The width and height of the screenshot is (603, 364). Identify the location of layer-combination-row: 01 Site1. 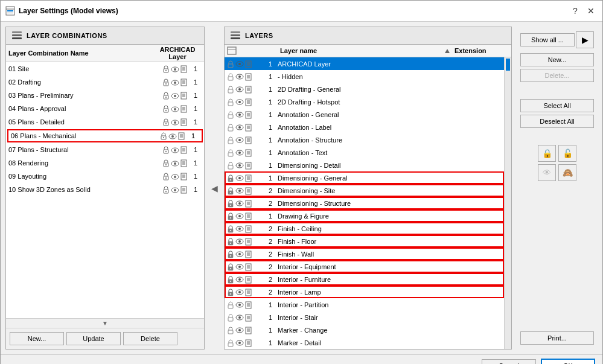
(105, 69).